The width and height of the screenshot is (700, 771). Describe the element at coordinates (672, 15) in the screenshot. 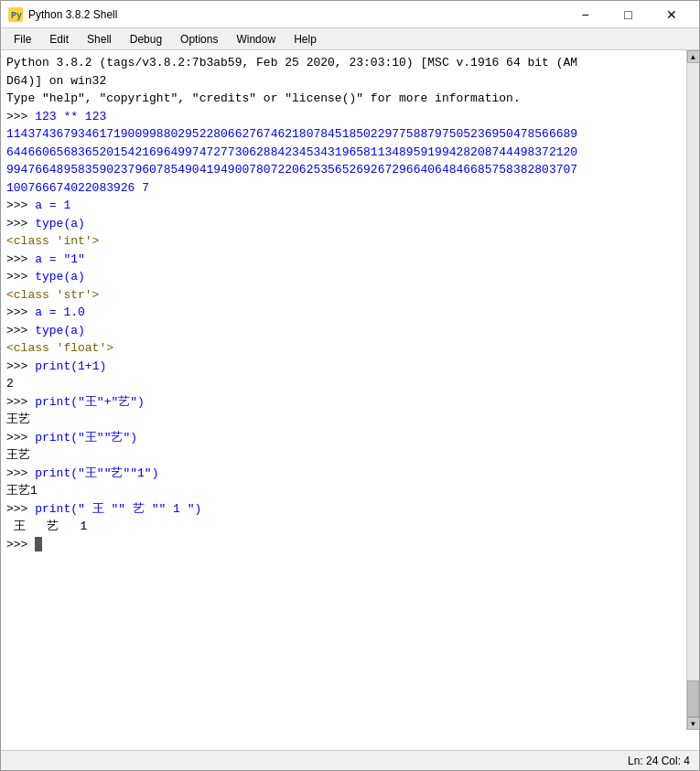

I see `close-button: ✕` at that location.